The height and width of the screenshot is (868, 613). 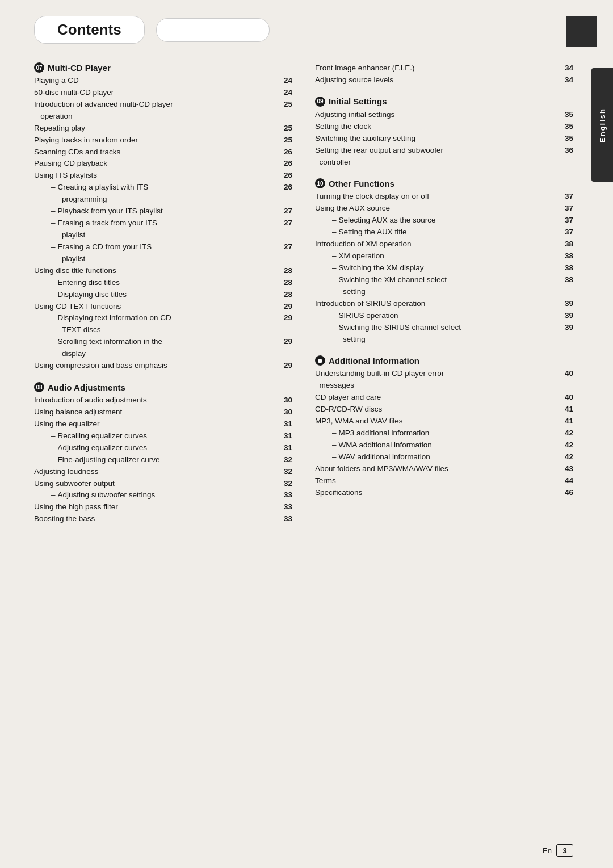 What do you see at coordinates (90, 30) in the screenshot?
I see `page-title: Contents` at bounding box center [90, 30].